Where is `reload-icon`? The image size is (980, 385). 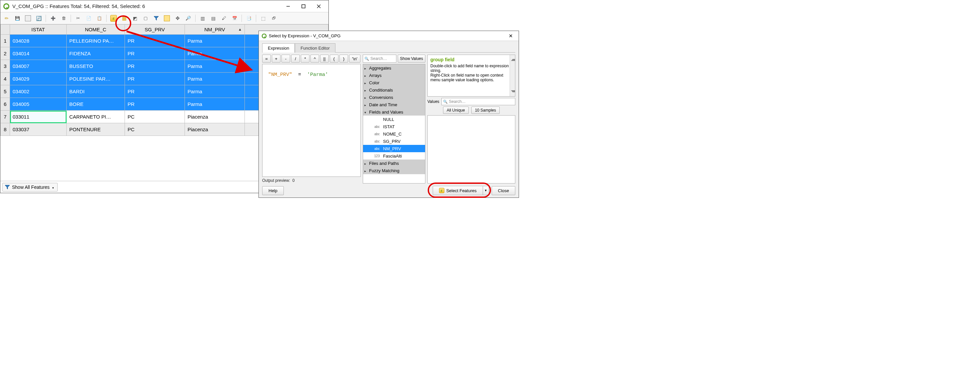 reload-icon is located at coordinates (39, 18).